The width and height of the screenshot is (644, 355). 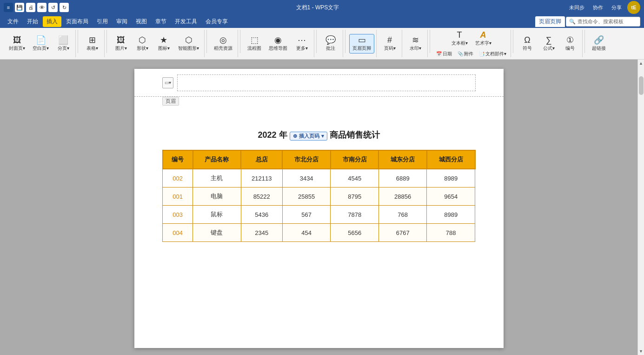 What do you see at coordinates (355, 196) in the screenshot?
I see `table-cell-1-4: 8795` at bounding box center [355, 196].